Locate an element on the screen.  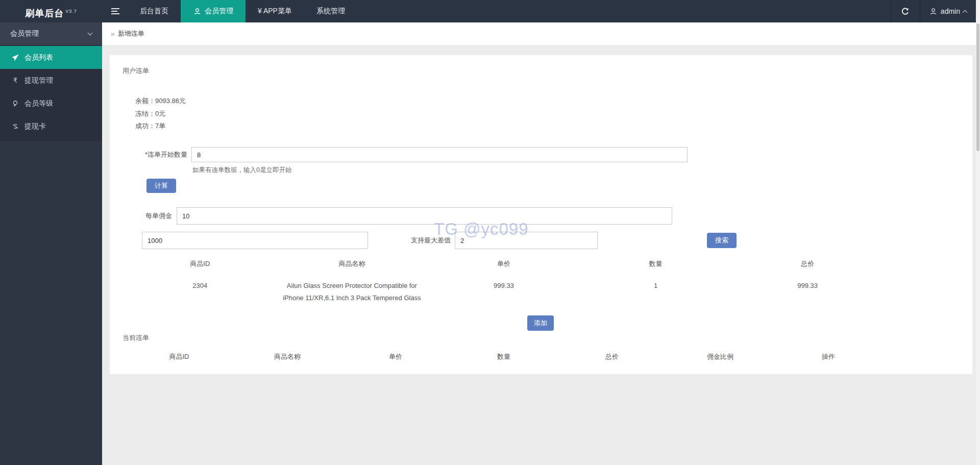
calculate-button: 计算 is located at coordinates (161, 186).